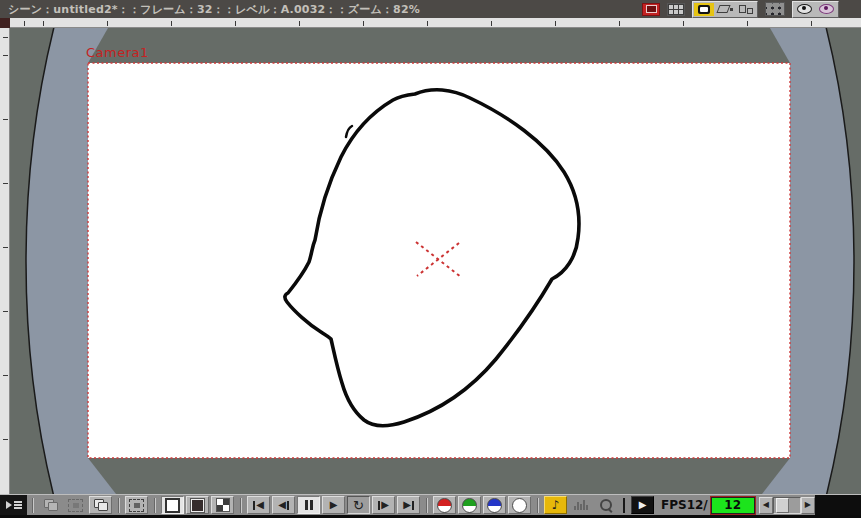 This screenshot has height=518, width=861. Describe the element at coordinates (494, 505) in the screenshot. I see `blue-channel-button` at that location.